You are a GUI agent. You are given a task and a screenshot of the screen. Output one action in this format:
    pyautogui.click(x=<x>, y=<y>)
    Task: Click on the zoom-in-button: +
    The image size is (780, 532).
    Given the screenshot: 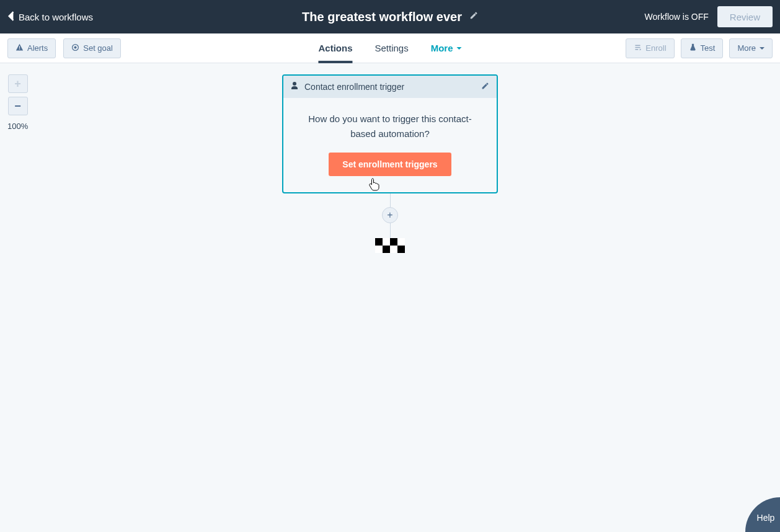 What is the action you would take?
    pyautogui.click(x=18, y=84)
    